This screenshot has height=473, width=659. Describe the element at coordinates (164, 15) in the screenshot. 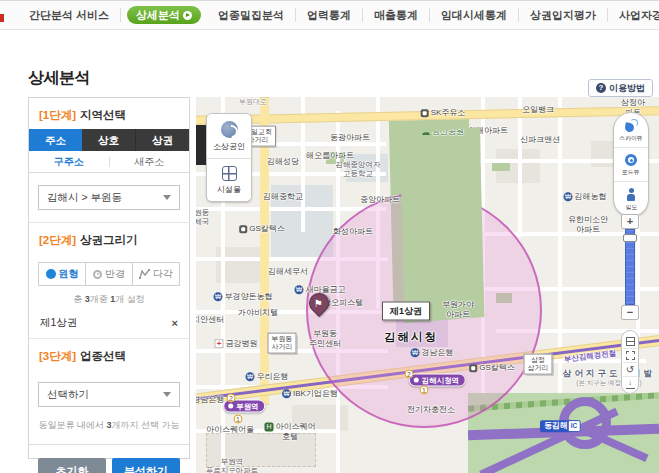

I see `nav-item: 상세분석` at that location.